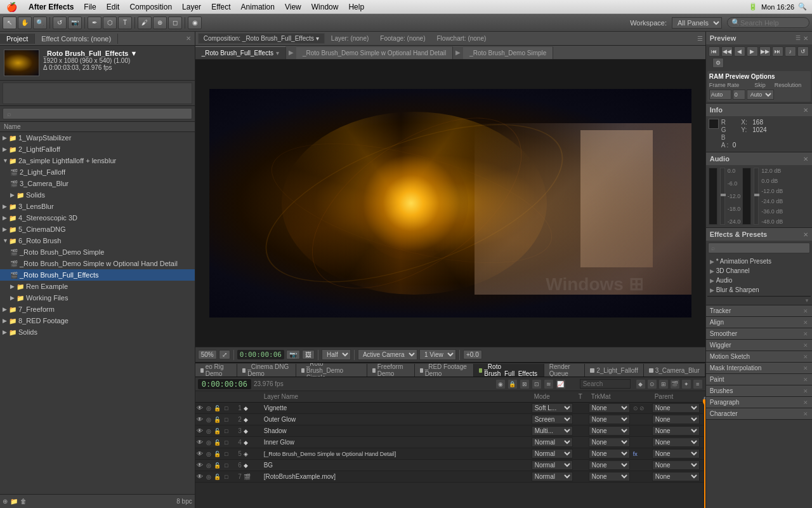  Describe the element at coordinates (188, 38) in the screenshot. I see `project-panel-close: ✕` at that location.